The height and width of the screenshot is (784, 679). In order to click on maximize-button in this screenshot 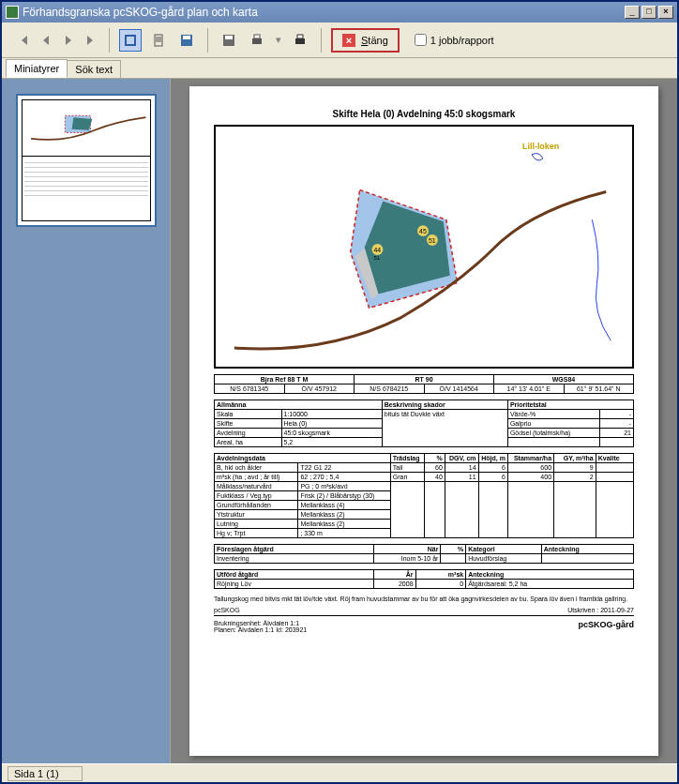, I will do `click(649, 12)`.